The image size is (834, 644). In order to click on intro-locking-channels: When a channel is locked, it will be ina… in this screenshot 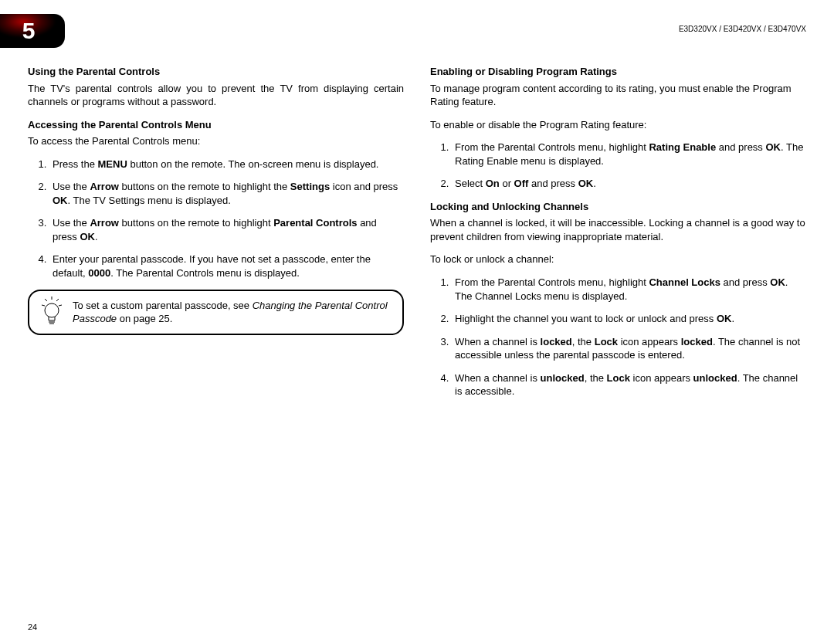, I will do `click(618, 230)`.